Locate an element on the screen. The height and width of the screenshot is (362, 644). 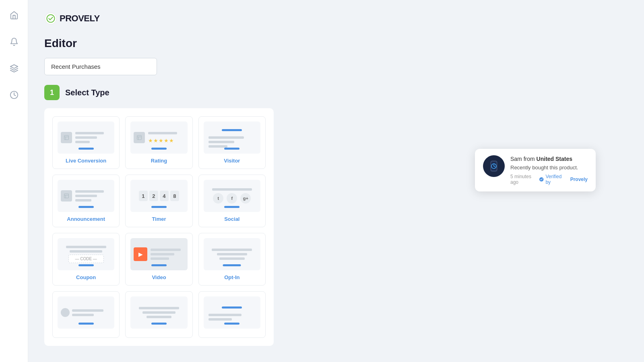
video-label: Video is located at coordinates (159, 278).